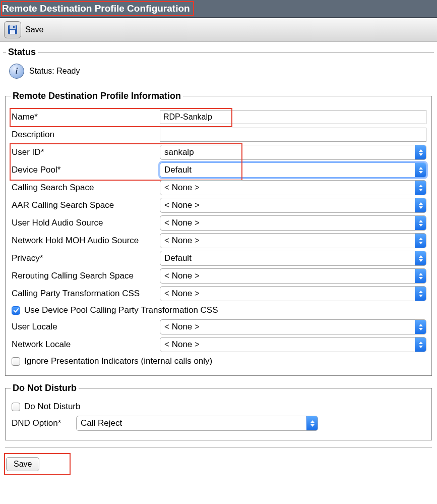  What do you see at coordinates (287, 152) in the screenshot?
I see `user-id-value: sankalp` at bounding box center [287, 152].